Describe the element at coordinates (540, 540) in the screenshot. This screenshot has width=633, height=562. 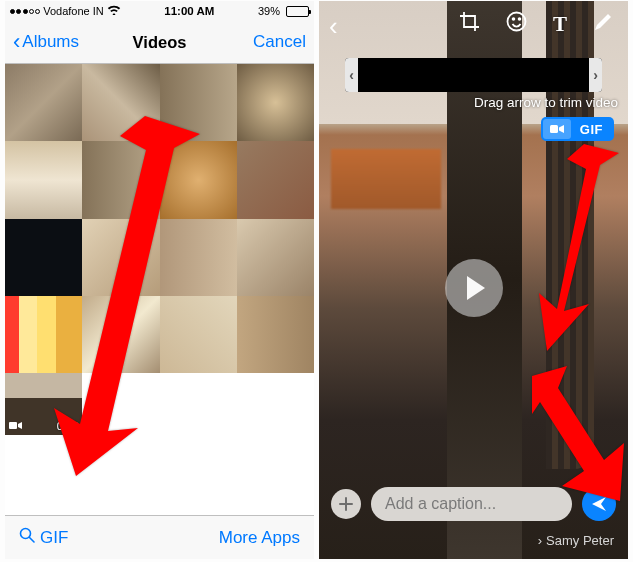
I see `chevron-right-icon: ›` at that location.